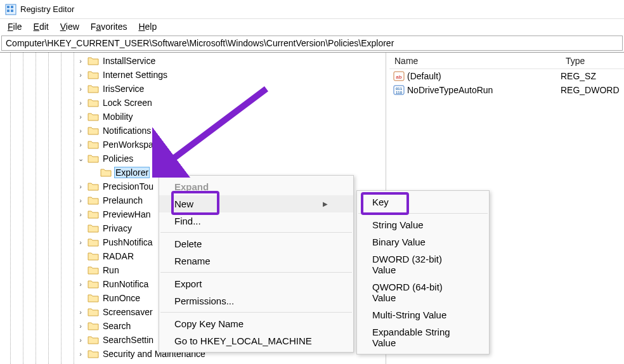 This screenshot has width=624, height=364. What do you see at coordinates (193, 261) in the screenshot?
I see `context-item-label: Rename` at bounding box center [193, 261].